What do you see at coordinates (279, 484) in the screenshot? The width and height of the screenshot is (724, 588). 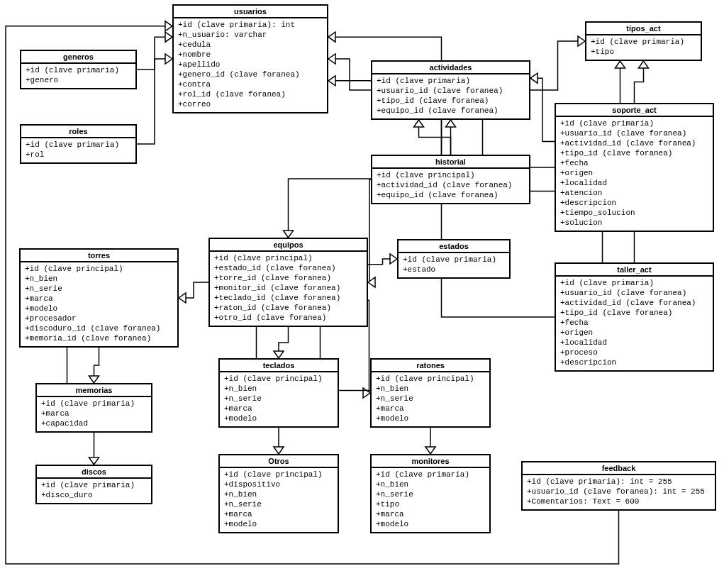 I see `attribute-line: +dispositivo` at bounding box center [279, 484].